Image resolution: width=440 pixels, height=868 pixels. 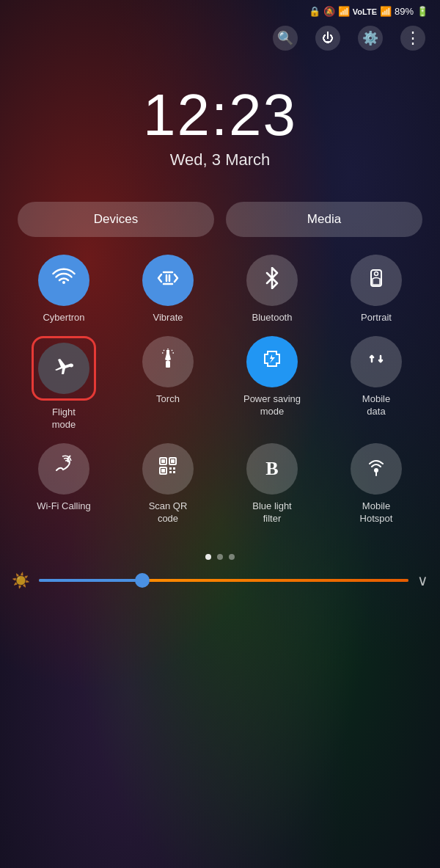 I want to click on portrait-label: Portrait, so click(x=376, y=318).